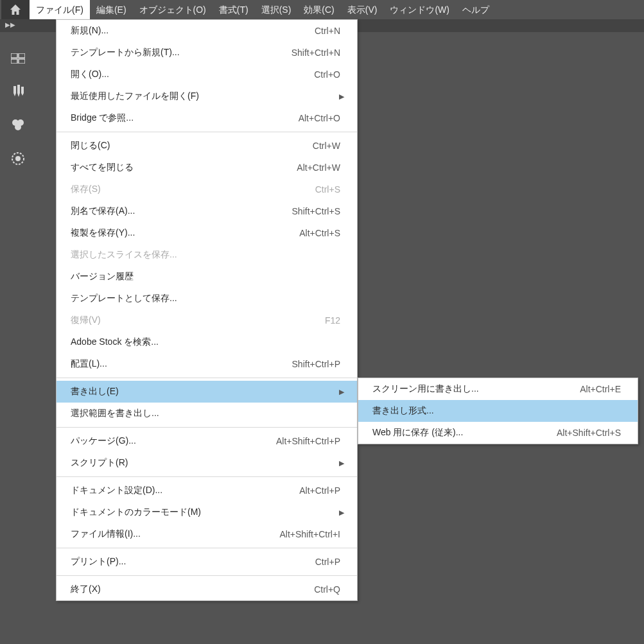 This screenshot has width=644, height=644. What do you see at coordinates (181, 211) in the screenshot?
I see `menu-label: 別名で保存(A)...` at bounding box center [181, 211].